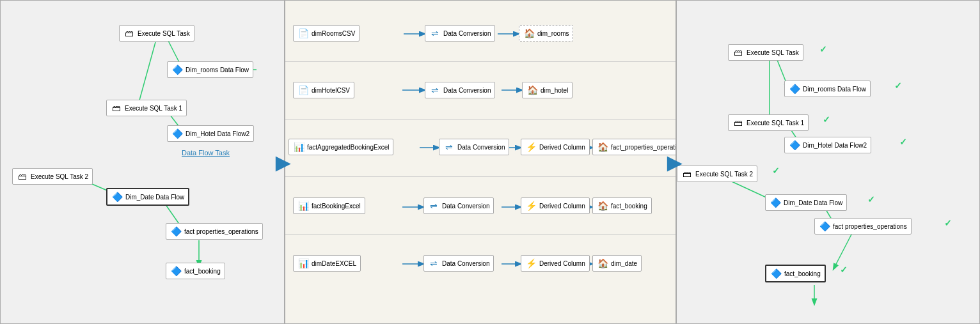 This screenshot has width=980, height=324. What do you see at coordinates (214, 231) in the screenshot?
I see `fact-prop-ops-node: 🔷 fact properties_operations` at bounding box center [214, 231].